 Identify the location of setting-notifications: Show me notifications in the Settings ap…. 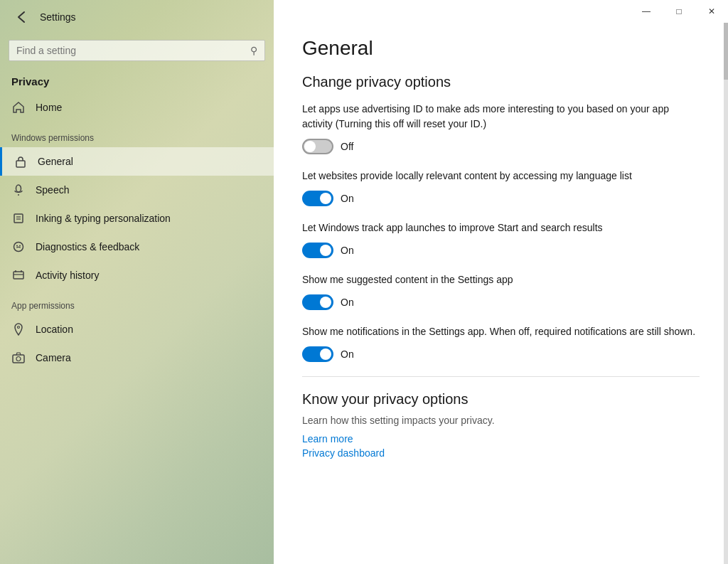
(500, 343).